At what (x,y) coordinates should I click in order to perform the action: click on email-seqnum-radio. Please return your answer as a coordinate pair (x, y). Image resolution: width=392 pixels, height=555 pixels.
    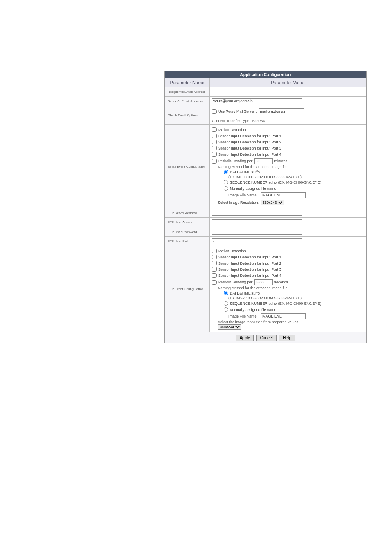
    Looking at the image, I should click on (226, 182).